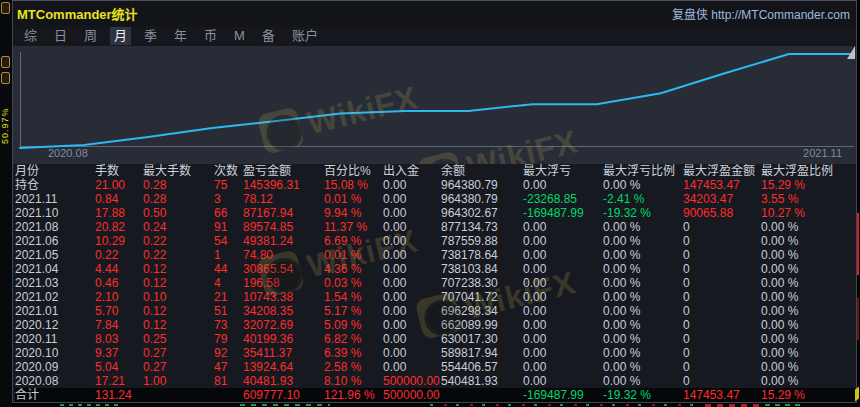 The width and height of the screenshot is (860, 407). What do you see at coordinates (761, 14) in the screenshot?
I see `brand-link: 复盘侠 http://MTCommander.com` at bounding box center [761, 14].